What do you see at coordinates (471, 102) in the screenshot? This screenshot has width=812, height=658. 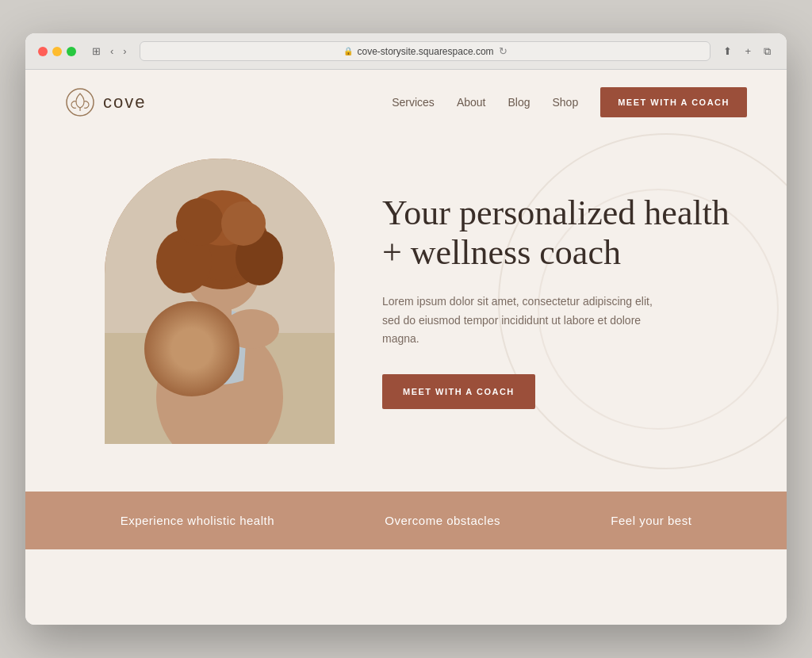 I see `nav-link-about: About` at bounding box center [471, 102].